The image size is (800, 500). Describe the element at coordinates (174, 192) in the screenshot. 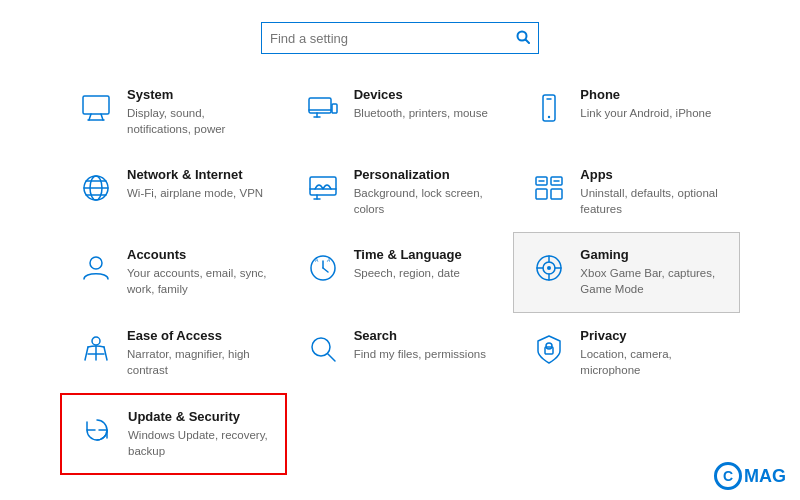

I see `tile-network: Network & Internet Wi-Fi, airplane mode,…` at that location.